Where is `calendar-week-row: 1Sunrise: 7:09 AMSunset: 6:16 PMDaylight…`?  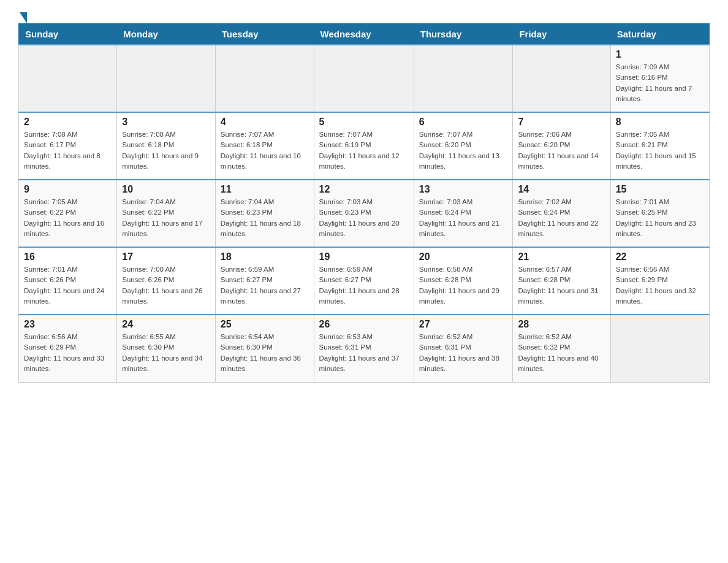 calendar-week-row: 1Sunrise: 7:09 AMSunset: 6:16 PMDaylight… is located at coordinates (364, 79).